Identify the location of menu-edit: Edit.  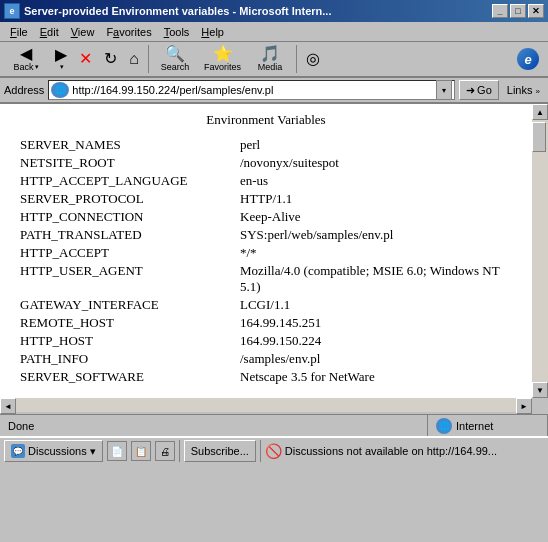
(50, 32).